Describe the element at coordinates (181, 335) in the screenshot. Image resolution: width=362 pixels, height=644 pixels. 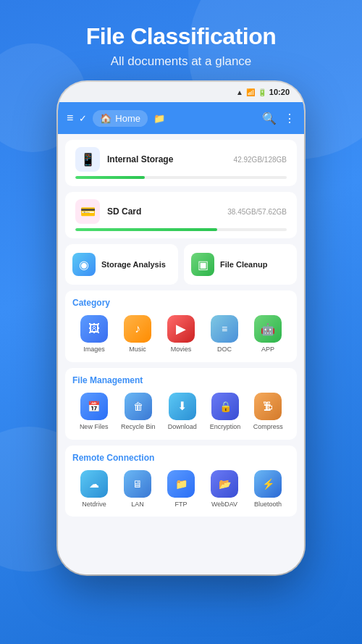
I see `category-movies: ▶ Movies` at that location.